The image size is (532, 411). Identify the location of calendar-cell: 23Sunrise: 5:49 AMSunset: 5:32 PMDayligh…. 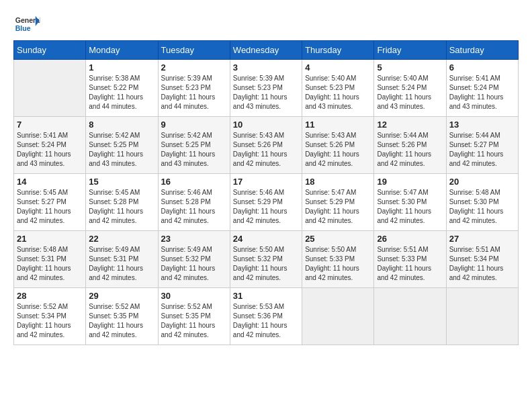
(193, 259).